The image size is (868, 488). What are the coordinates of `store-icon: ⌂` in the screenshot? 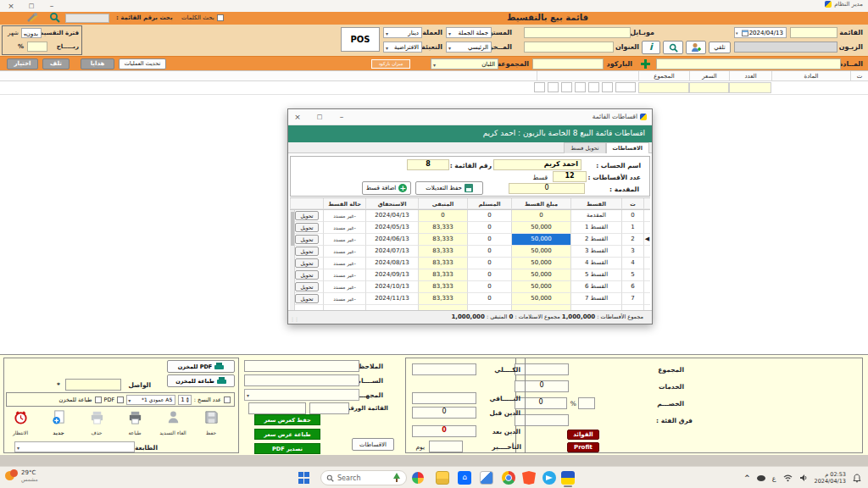 It's located at (465, 478).